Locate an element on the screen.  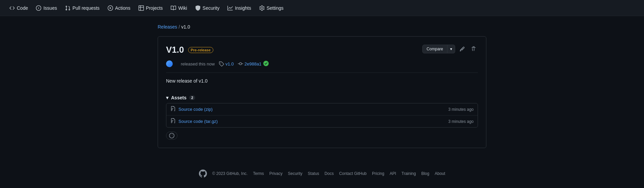
footer-copyright: © 2023 GitHub, Inc. is located at coordinates (230, 174).